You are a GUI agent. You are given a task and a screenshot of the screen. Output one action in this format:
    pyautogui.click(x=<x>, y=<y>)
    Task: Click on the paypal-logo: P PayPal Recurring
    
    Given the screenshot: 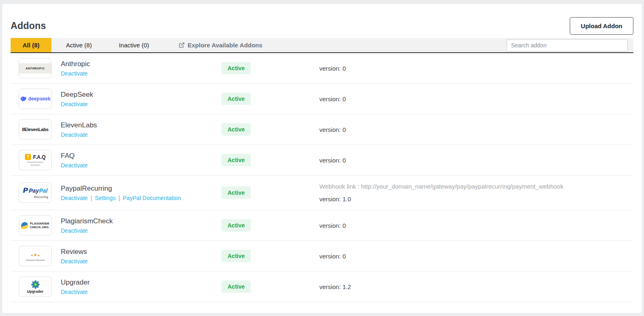 What is the action you would take?
    pyautogui.click(x=35, y=193)
    